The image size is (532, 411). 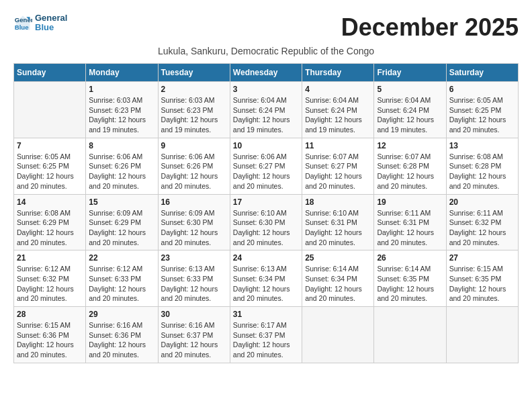 What do you see at coordinates (338, 283) in the screenshot?
I see `day-info: Sunrise: 6:14 AM Sunset: 6:34 PM Dayligh…` at bounding box center [338, 283].